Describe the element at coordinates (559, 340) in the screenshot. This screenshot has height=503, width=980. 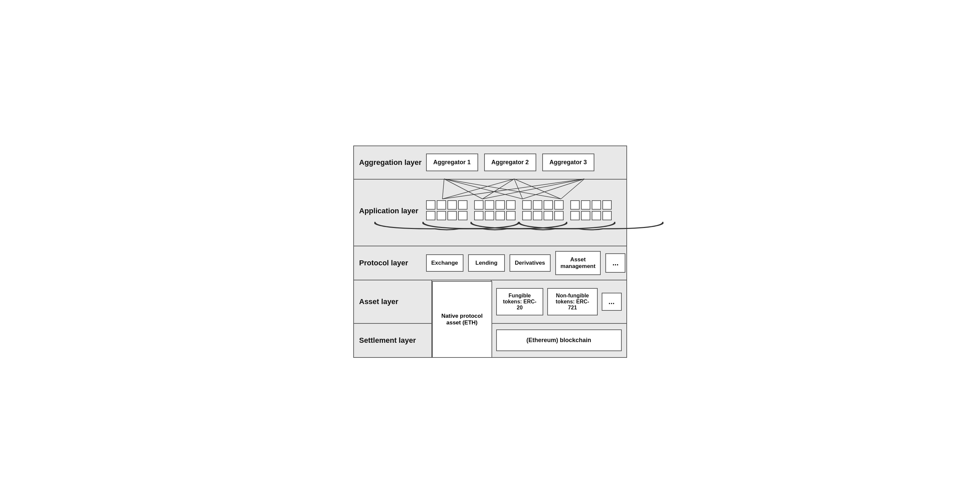
I see `blockchain-box: (Ethereum) blockchain` at that location.